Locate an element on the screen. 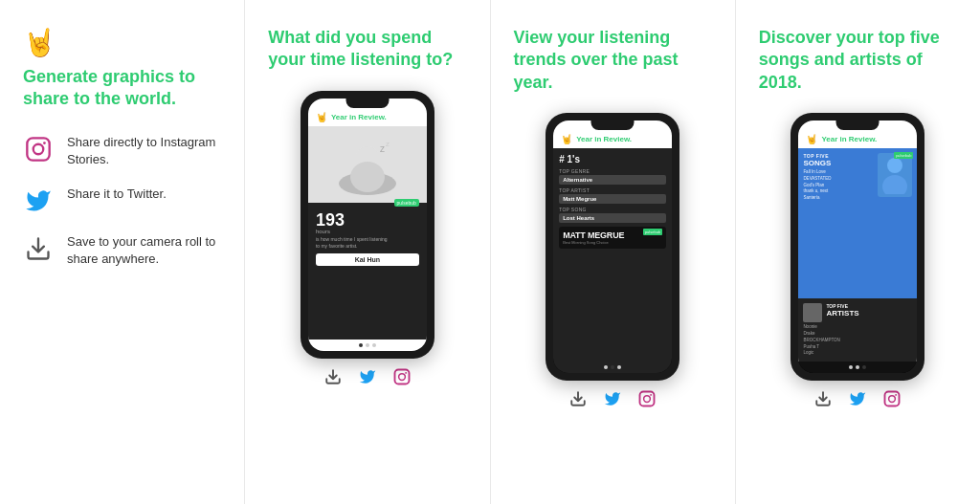  stat-genre-value: Alternative is located at coordinates (612, 180).